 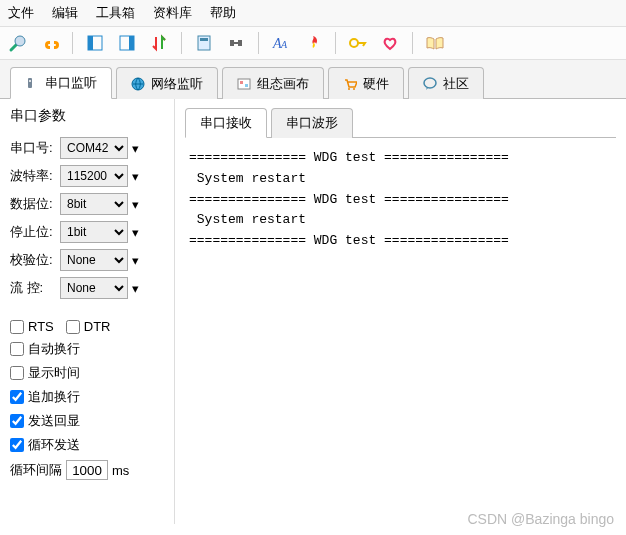 I want to click on subtab-waveform: 串口波形, so click(x=312, y=123).